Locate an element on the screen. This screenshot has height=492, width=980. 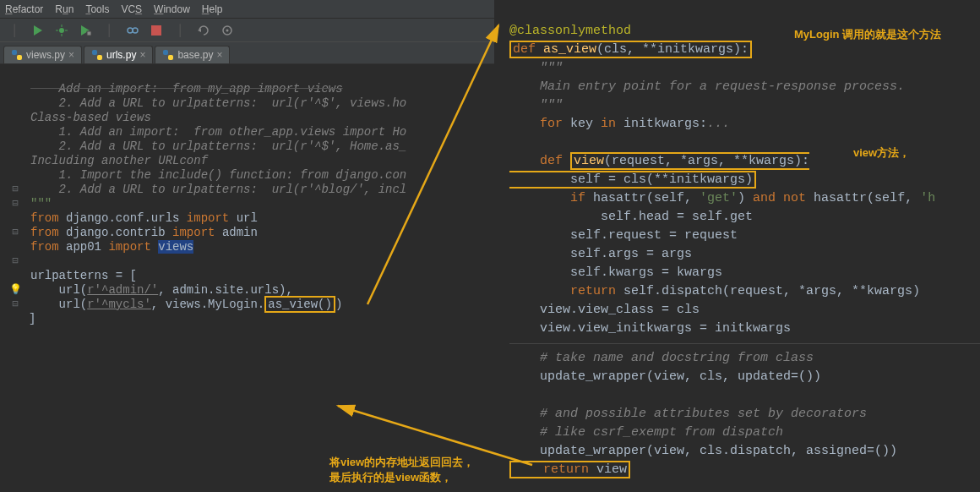
tab-label: base.py is located at coordinates (195, 55).